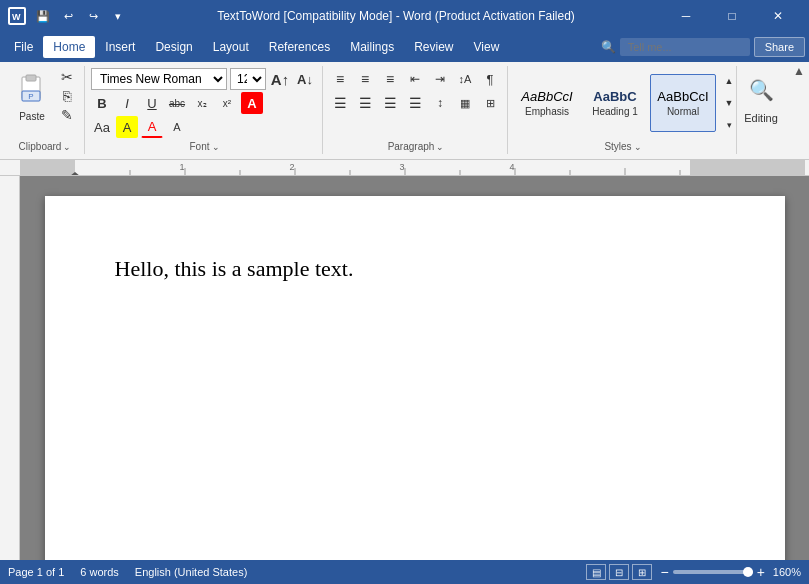 Image resolution: width=809 pixels, height=584 pixels. What do you see at coordinates (547, 103) in the screenshot?
I see `style-emphasis: AaBbCcI Emphasis` at bounding box center [547, 103].